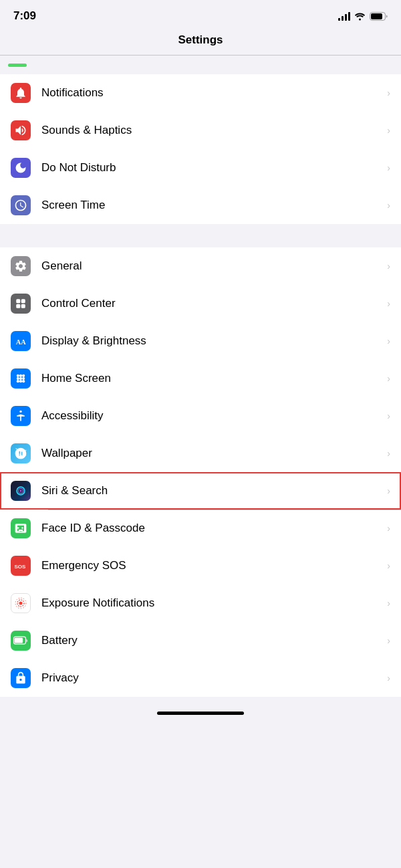  I want to click on wifi-icon, so click(360, 16).